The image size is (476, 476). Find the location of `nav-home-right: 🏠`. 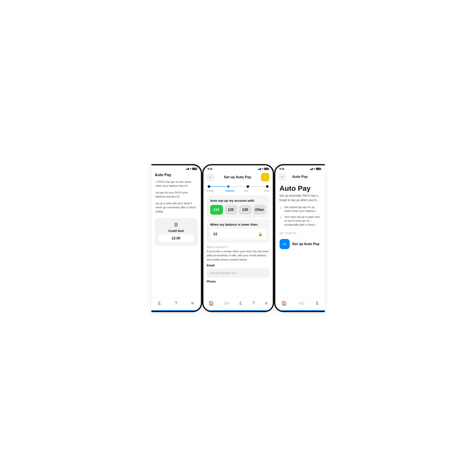

nav-home-right: 🏠 is located at coordinates (284, 303).